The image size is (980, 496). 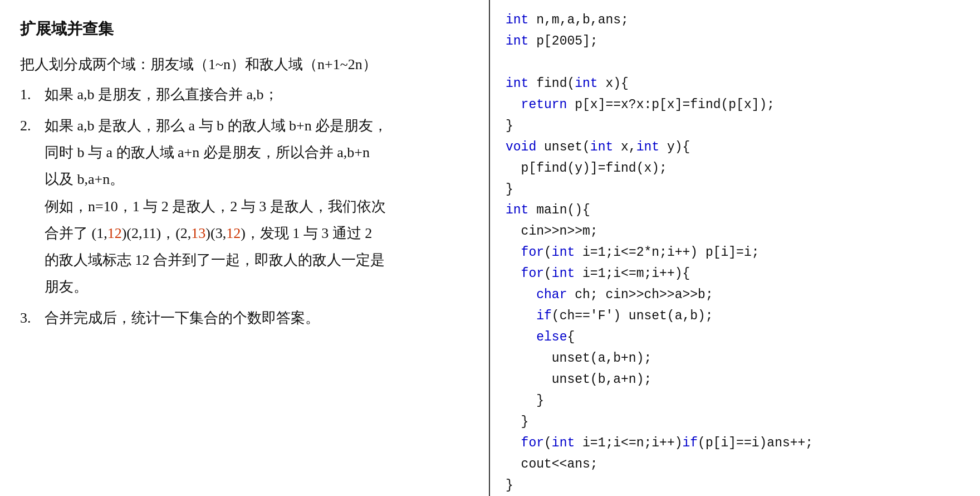 What do you see at coordinates (579, 380) in the screenshot?
I see `code-line-17: unset(b,a+n);` at bounding box center [579, 380].